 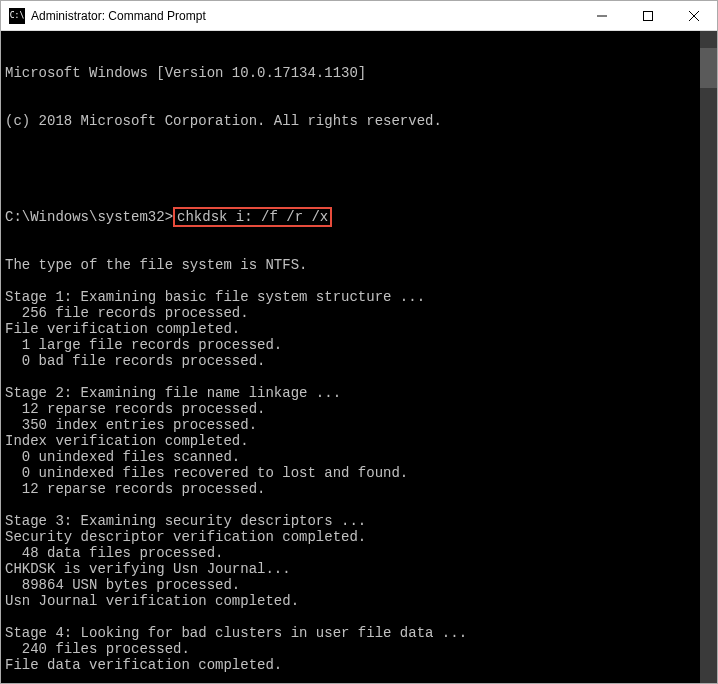 What do you see at coordinates (648, 16) in the screenshot?
I see `window-controls` at bounding box center [648, 16].